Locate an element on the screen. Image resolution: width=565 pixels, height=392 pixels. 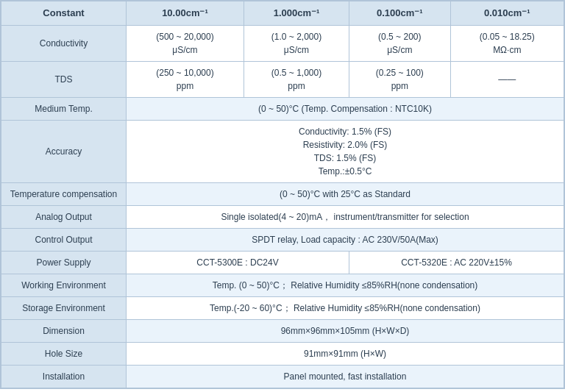
accuracy-value: Conductivity: 1.5% (FS) Resistivity: 2.0… is located at coordinates (346, 152).